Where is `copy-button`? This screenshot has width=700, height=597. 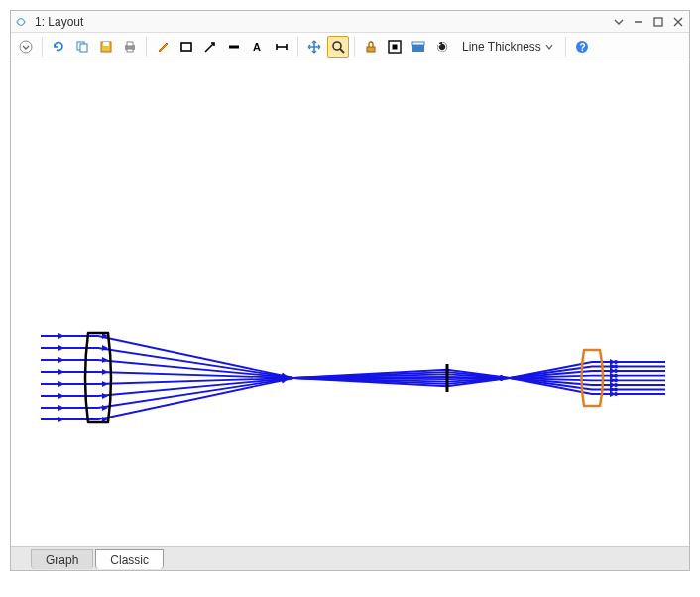
copy-button is located at coordinates (82, 47).